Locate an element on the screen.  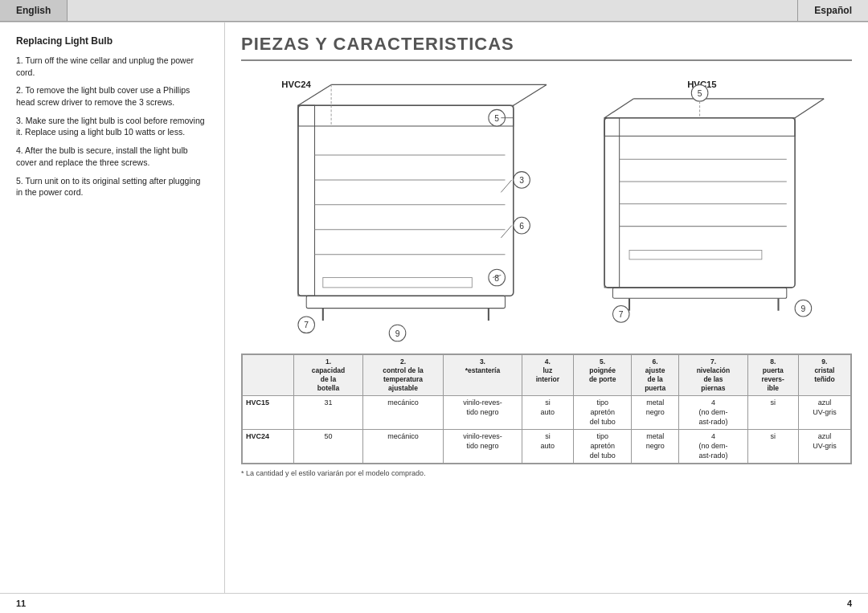
tab-espanol: Español is located at coordinates (833, 10).